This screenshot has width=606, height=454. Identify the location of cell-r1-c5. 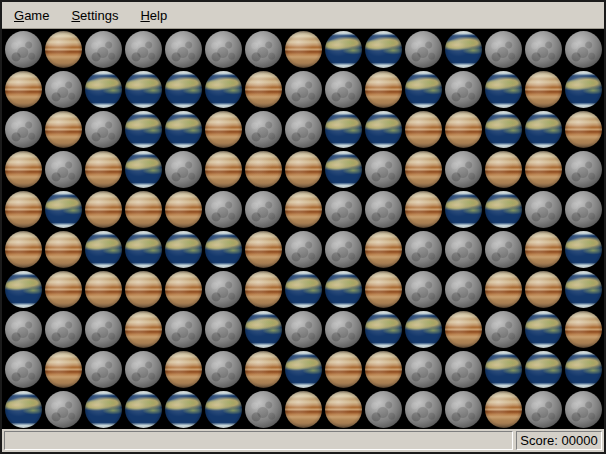
(183, 49).